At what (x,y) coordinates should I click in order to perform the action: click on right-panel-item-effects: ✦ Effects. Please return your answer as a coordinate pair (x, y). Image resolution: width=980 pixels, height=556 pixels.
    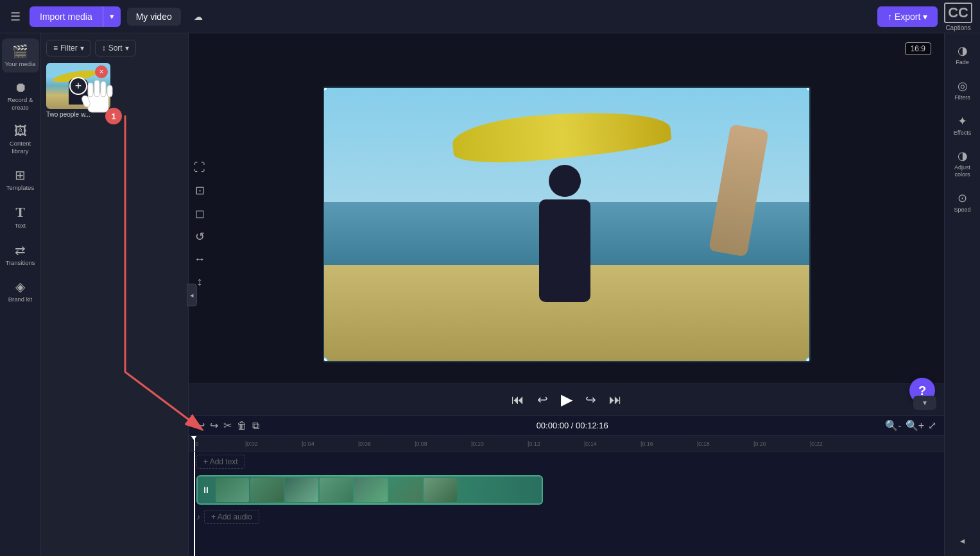
    Looking at the image, I should click on (963, 126).